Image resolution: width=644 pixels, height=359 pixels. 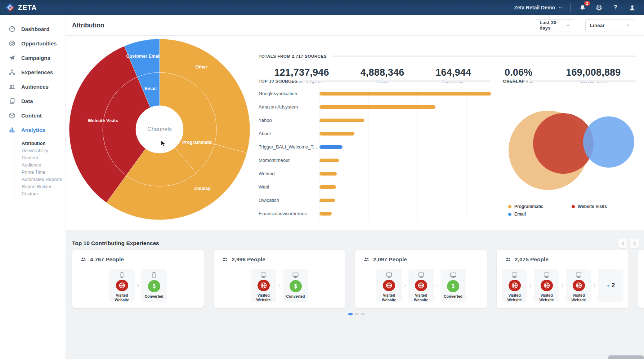 What do you see at coordinates (151, 89) in the screenshot?
I see `sunburst-label: Email` at bounding box center [151, 89].